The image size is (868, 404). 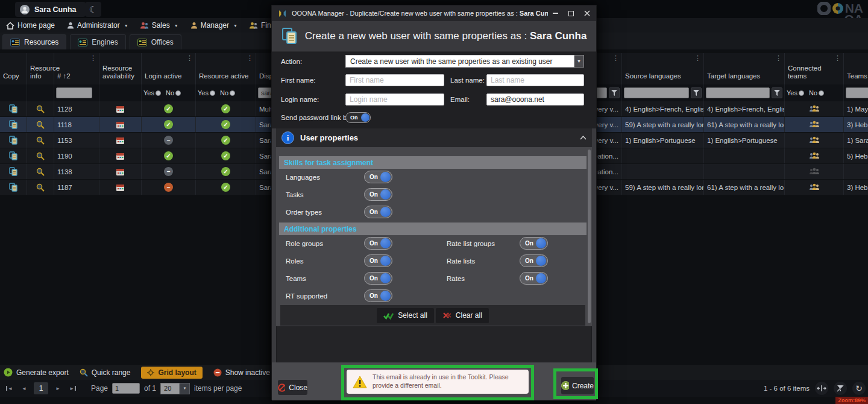 What do you see at coordinates (583, 137) in the screenshot?
I see `chevron-up-icon` at bounding box center [583, 137].